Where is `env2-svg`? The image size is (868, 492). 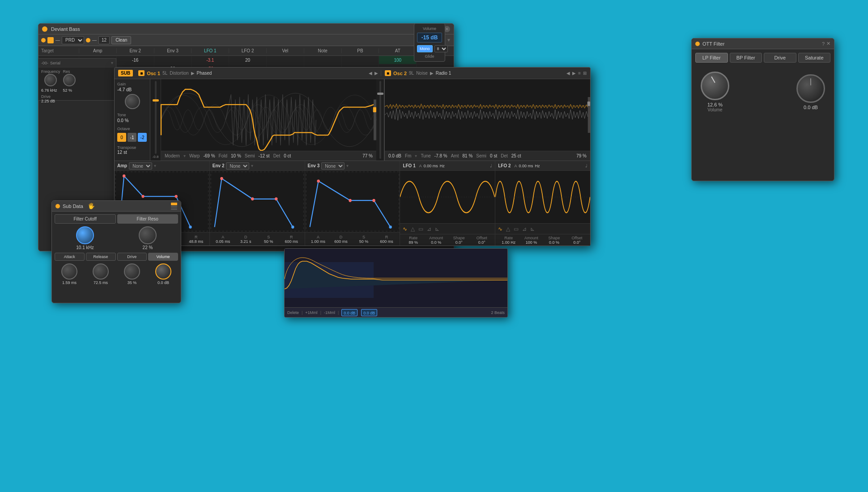 env2-svg is located at coordinates (257, 201).